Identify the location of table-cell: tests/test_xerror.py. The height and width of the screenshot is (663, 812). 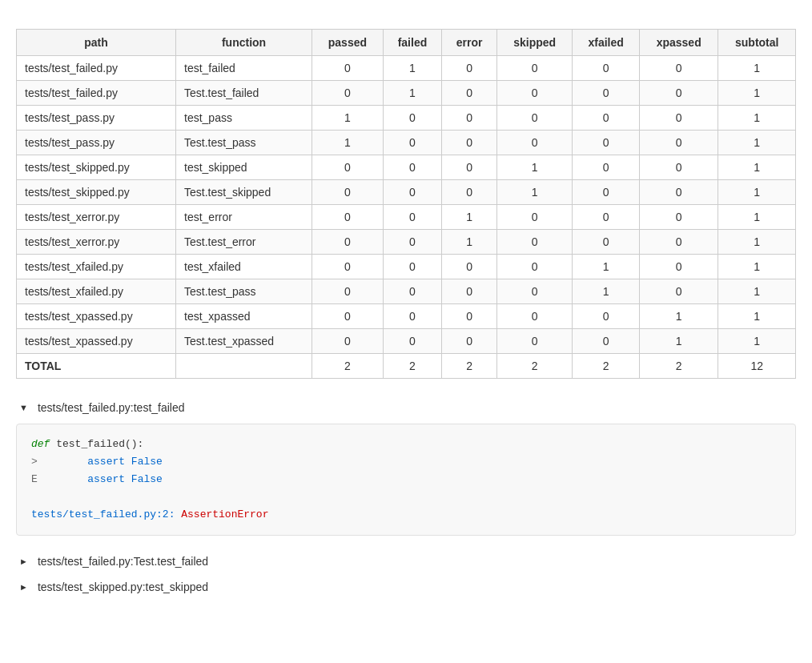
(96, 218).